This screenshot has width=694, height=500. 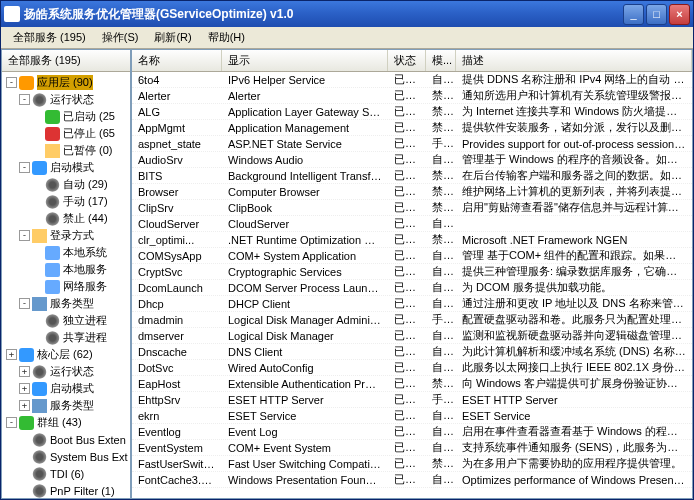 What do you see at coordinates (412, 304) in the screenshot?
I see `service-row: DhcpDHCP Client已启动自动通过注册和更改 IP 地址以及 DNS …` at bounding box center [412, 304].